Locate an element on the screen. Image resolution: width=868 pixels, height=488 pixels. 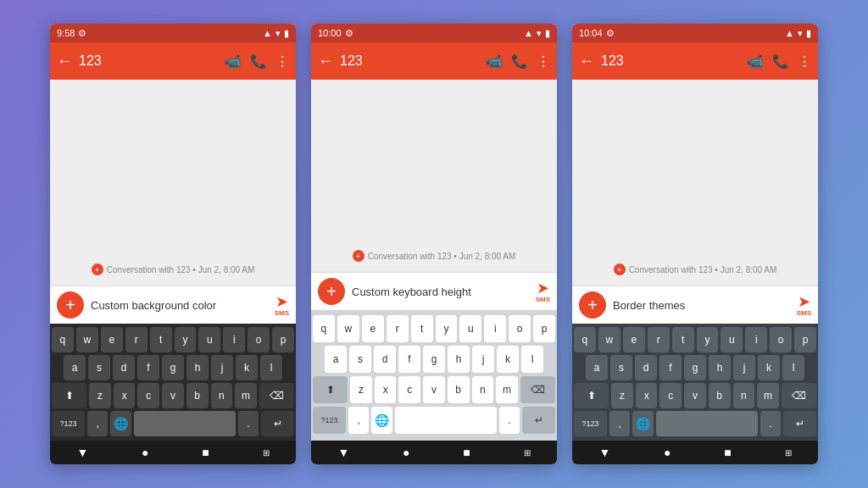
key-g-3: g is located at coordinates (695, 368).